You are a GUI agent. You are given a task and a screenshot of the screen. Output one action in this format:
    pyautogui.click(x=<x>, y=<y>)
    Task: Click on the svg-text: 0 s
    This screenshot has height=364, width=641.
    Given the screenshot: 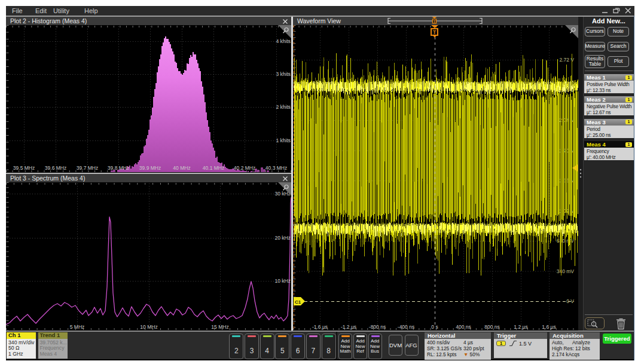 What is the action you would take?
    pyautogui.click(x=434, y=327)
    